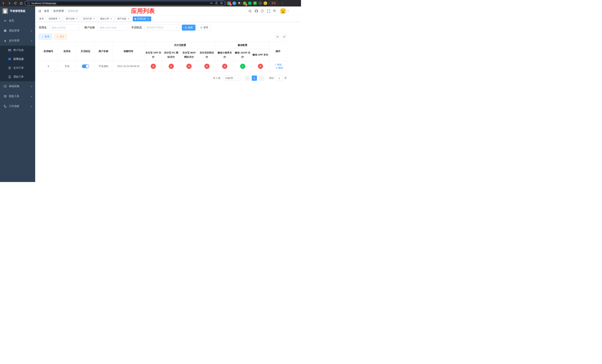 The image size is (602, 364). Describe the element at coordinates (120, 3) in the screenshot. I see `url-text: localhost:1024/pay/app` at that location.